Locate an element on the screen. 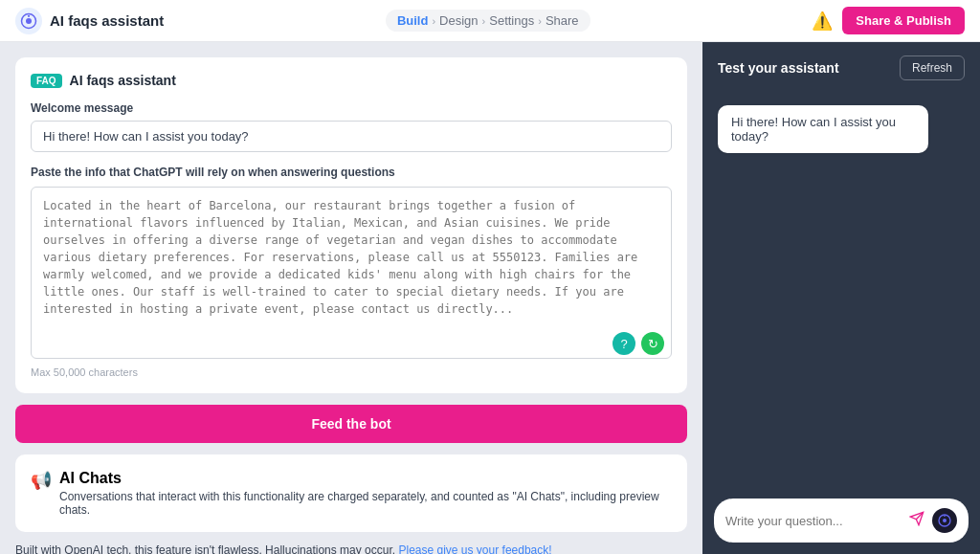  footer-note: Built with OpenAI tech, this feature isn… is located at coordinates (351, 549).